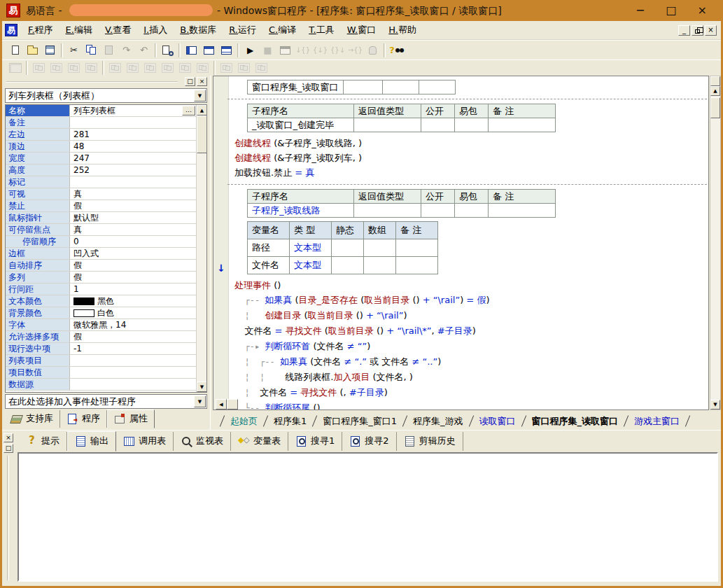  I want to click on doc-tab-2: 程序集1, so click(290, 421).